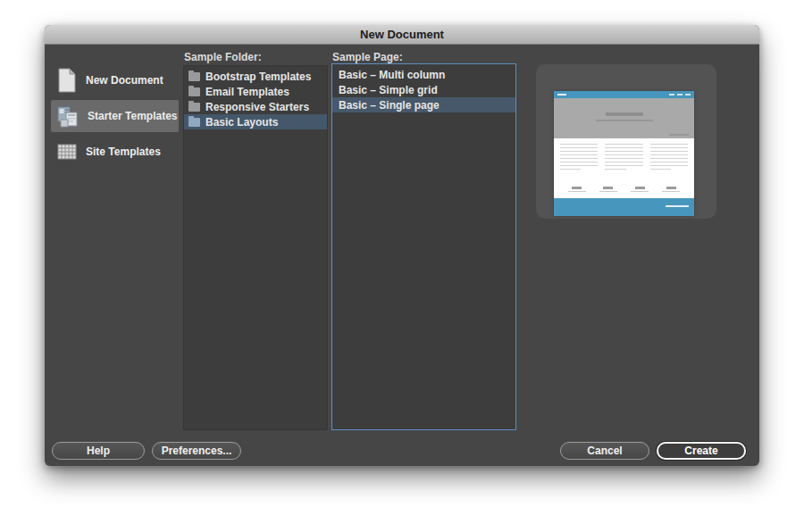 This screenshot has height=532, width=804. I want to click on template-preview-panel, so click(626, 141).